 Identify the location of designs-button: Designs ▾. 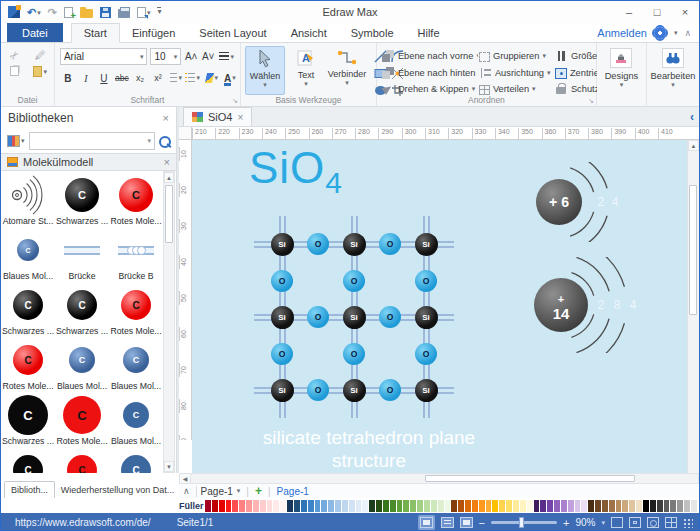
(622, 68).